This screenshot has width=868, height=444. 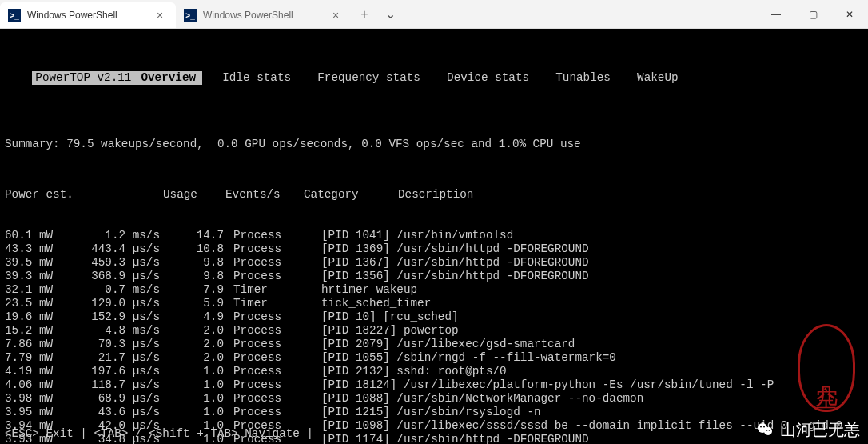 I want to click on col-header-description: Description, so click(x=631, y=195).